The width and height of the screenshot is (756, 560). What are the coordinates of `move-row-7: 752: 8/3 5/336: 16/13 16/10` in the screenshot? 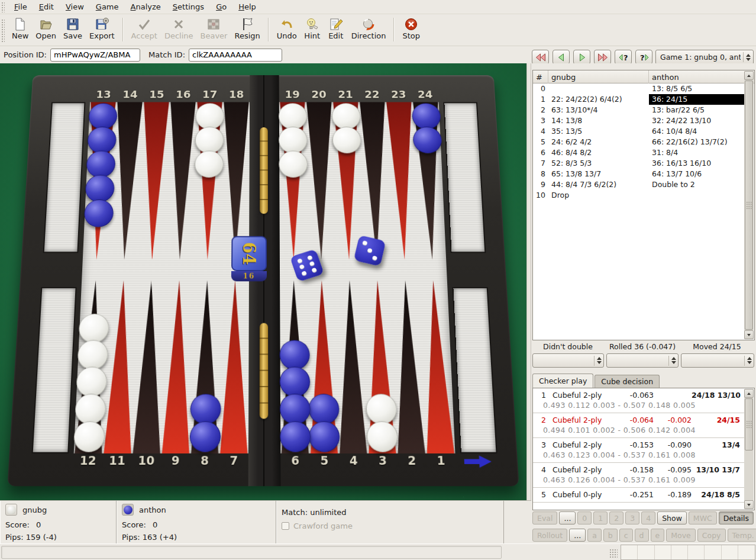 It's located at (639, 163).